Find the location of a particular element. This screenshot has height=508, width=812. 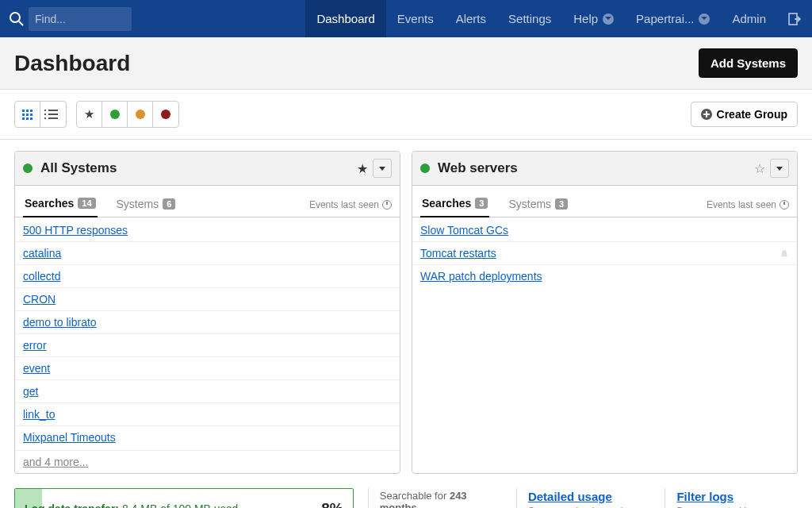

chevron-down-icon is located at coordinates (608, 19).